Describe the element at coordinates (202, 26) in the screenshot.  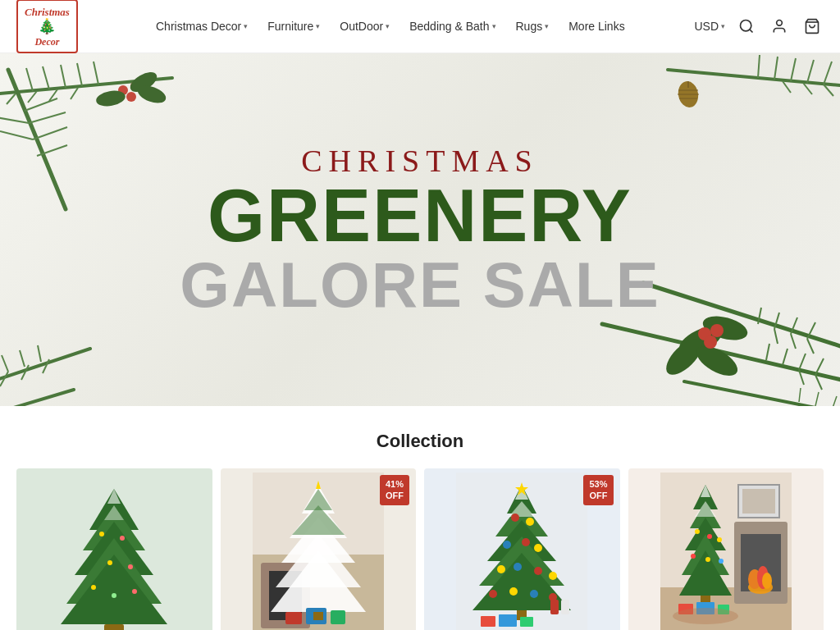
I see `nav-item-christmas-decor: Christmas Decor ▾` at that location.